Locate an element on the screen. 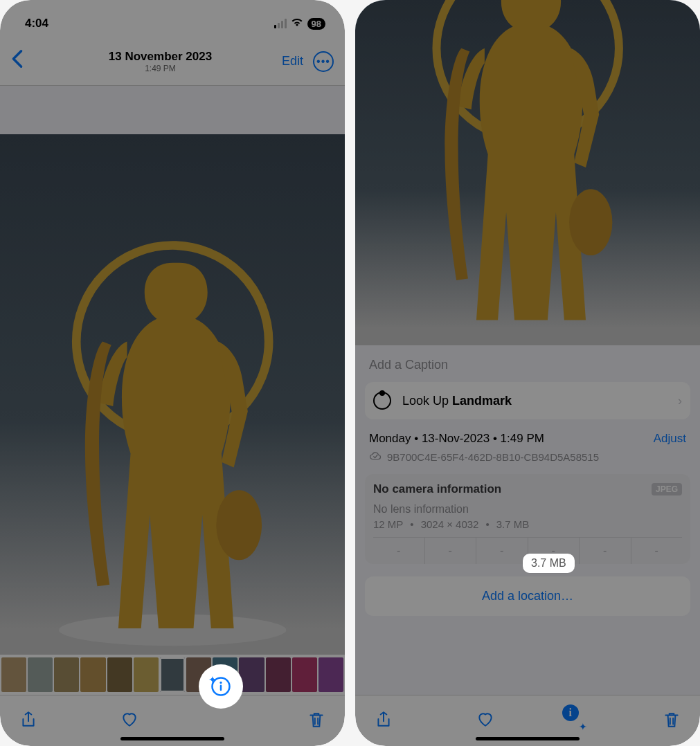 The image size is (700, 746). lookup-prefix: Look Up is located at coordinates (427, 401).